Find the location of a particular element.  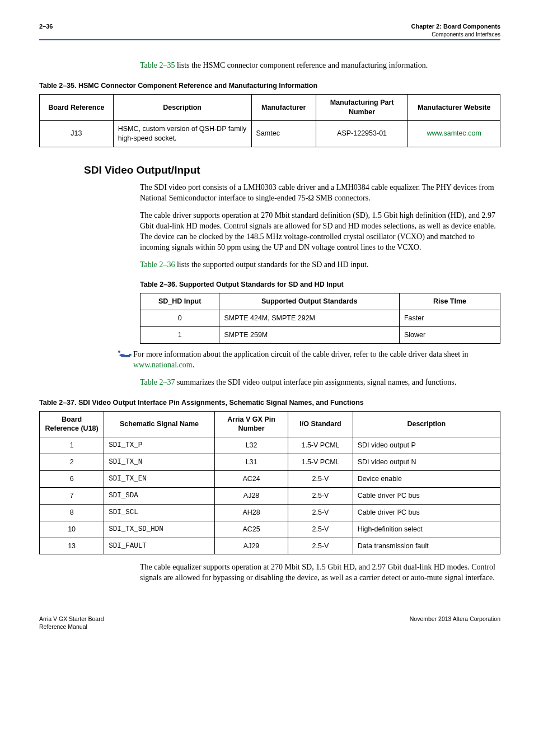

table-row: J13 HSMC, custom version of QSH-DP famil… is located at coordinates (270, 133).